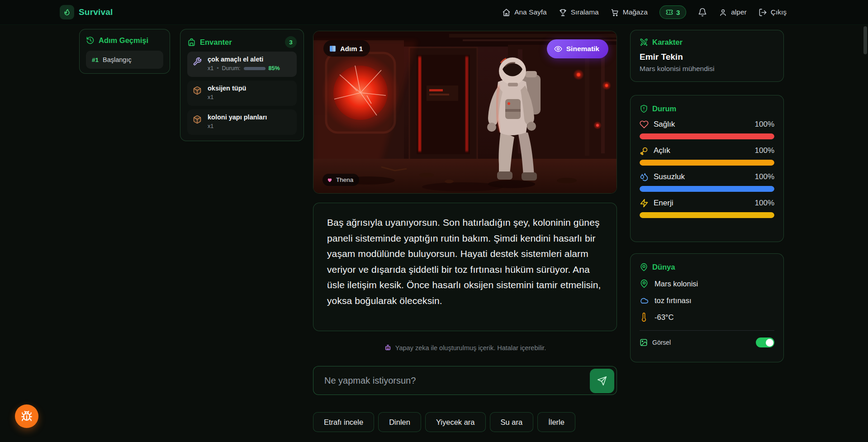 The height and width of the screenshot is (442, 868). Describe the element at coordinates (211, 126) in the screenshot. I see `item-qty: x1` at that location.